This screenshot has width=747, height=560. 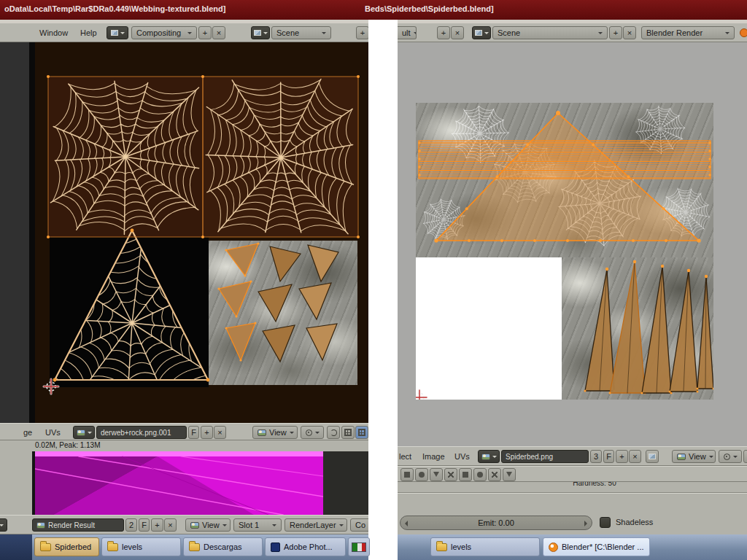 What do you see at coordinates (480, 475) in the screenshot?
I see `tool-icon-circle` at bounding box center [480, 475].